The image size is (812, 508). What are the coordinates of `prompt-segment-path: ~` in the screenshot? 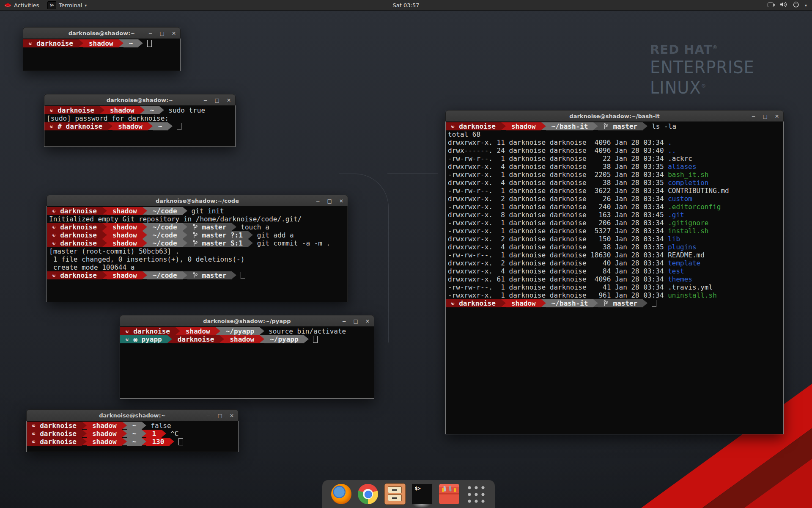 It's located at (160, 126).